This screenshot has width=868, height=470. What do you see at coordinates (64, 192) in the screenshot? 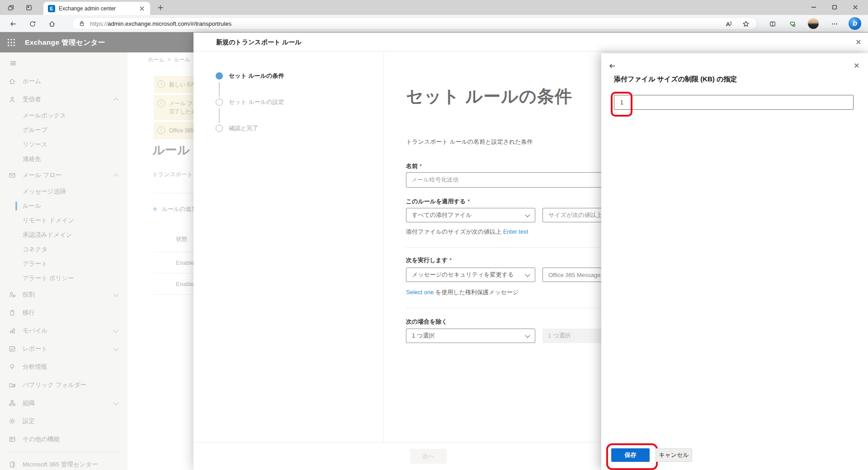
I see `sidebar-item-message-trace: メッセージ追跡` at bounding box center [64, 192].